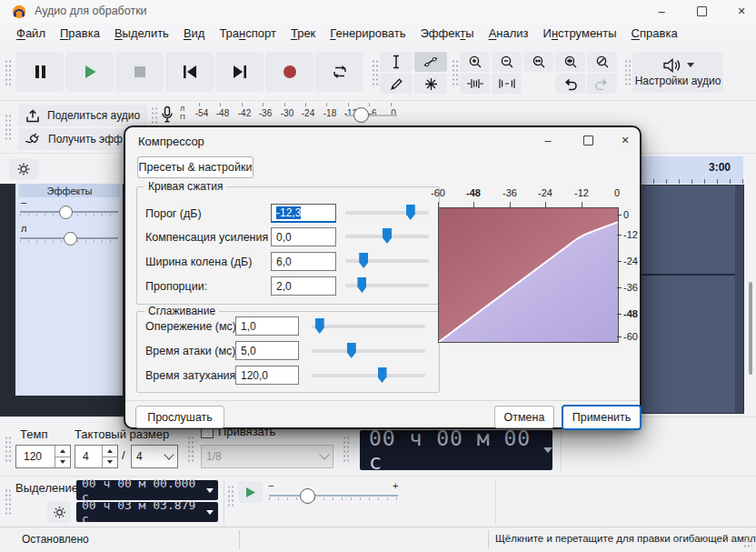  I want to click on share-toolbar-grip, so click(8, 127).